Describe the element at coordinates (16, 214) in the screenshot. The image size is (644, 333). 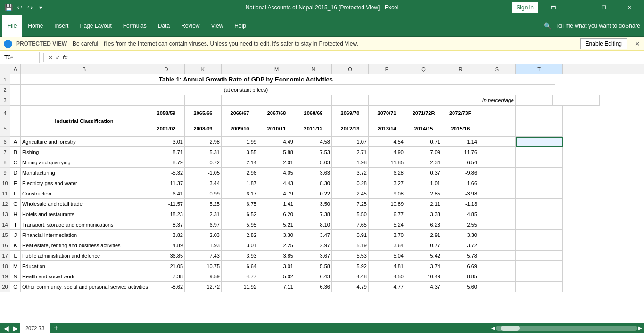
I see `cell-13-code: H` at that location.